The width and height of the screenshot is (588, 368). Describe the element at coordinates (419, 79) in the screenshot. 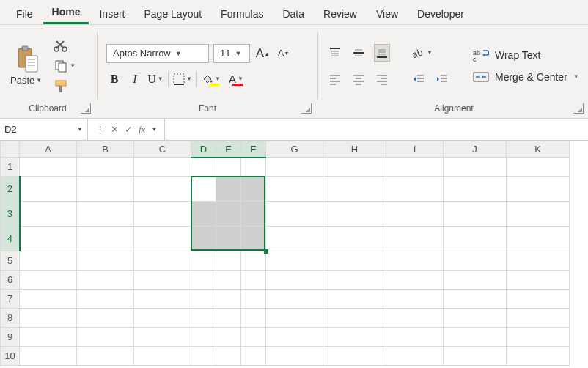

I see `decrease-indent-button` at that location.